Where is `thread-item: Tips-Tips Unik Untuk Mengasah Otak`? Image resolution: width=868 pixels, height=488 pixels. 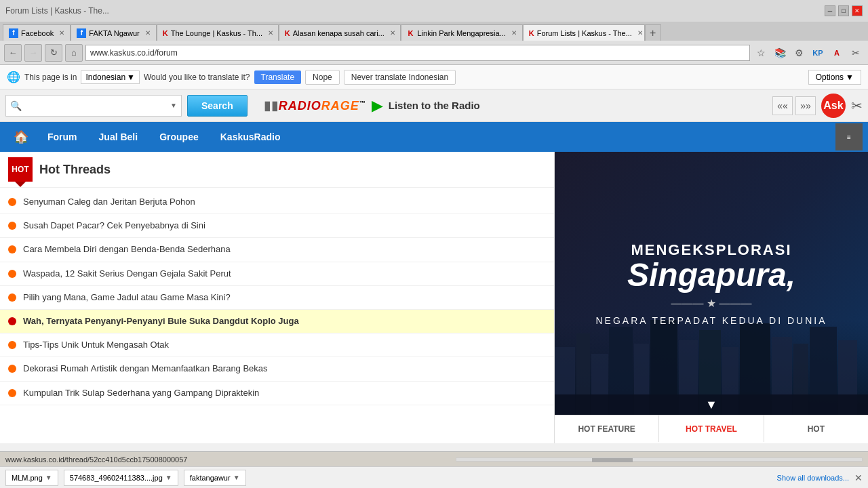
thread-item: Tips-Tips Unik Untuk Mengasah Otak is located at coordinates (277, 346).